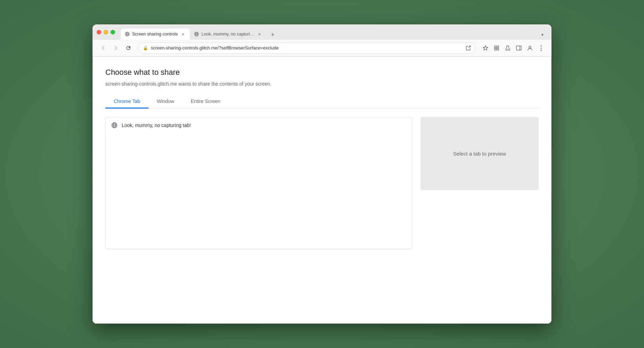 This screenshot has height=348, width=644. What do you see at coordinates (166, 102) in the screenshot?
I see `tab-window: Window` at bounding box center [166, 102].